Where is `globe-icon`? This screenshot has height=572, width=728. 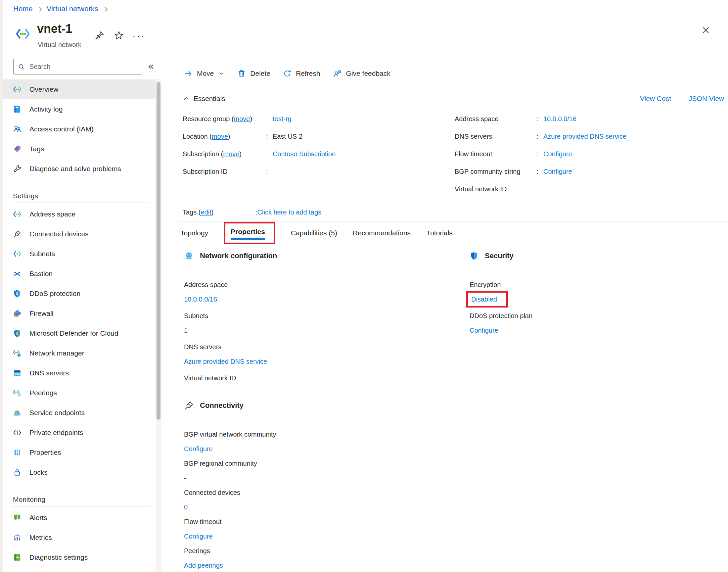 globe-icon is located at coordinates (189, 256).